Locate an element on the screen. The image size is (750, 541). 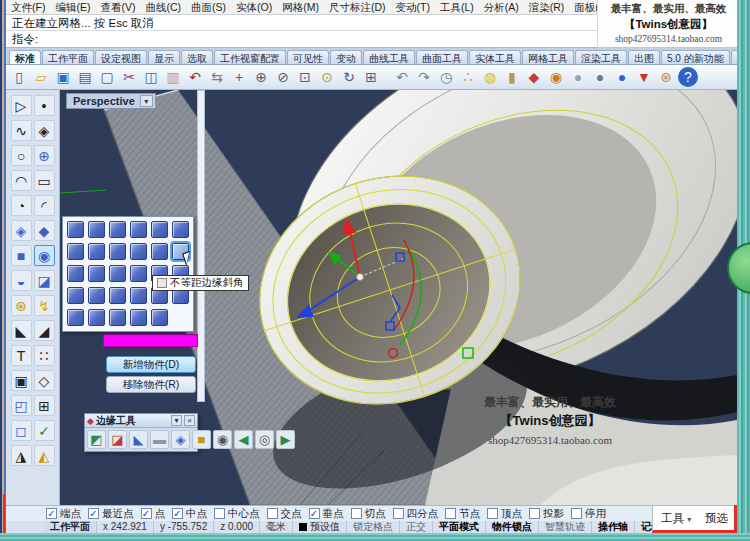
curve-icon: ∿ is located at coordinates (22, 130).